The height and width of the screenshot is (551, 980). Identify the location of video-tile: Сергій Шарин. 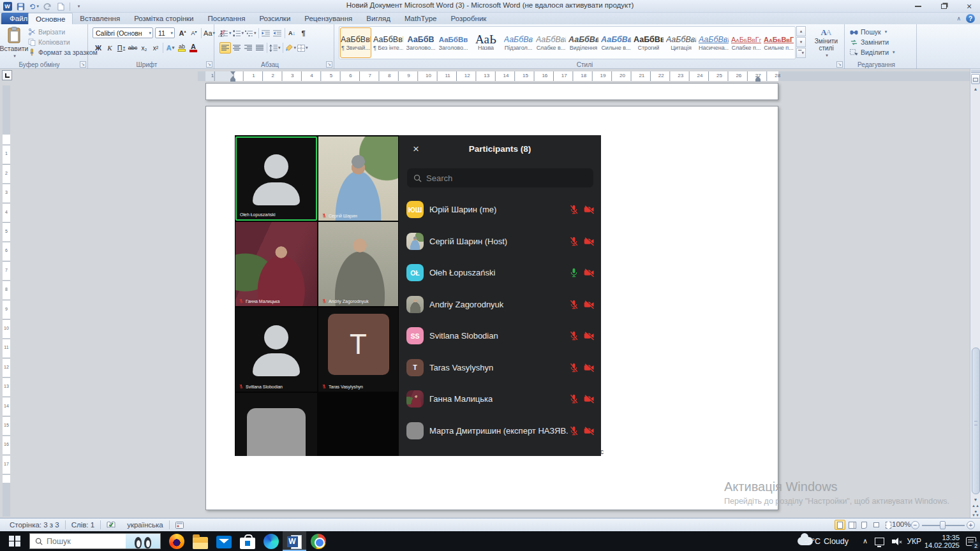
(359, 179).